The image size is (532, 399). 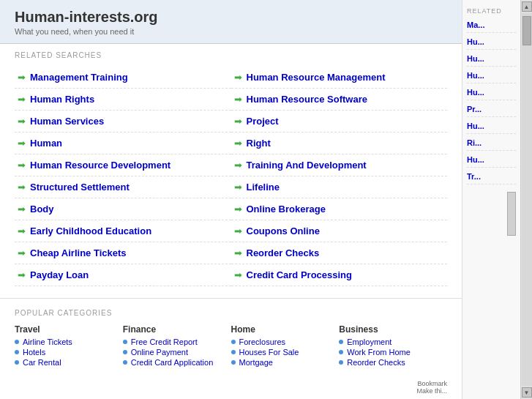 I want to click on search-link: Project, so click(x=263, y=122).